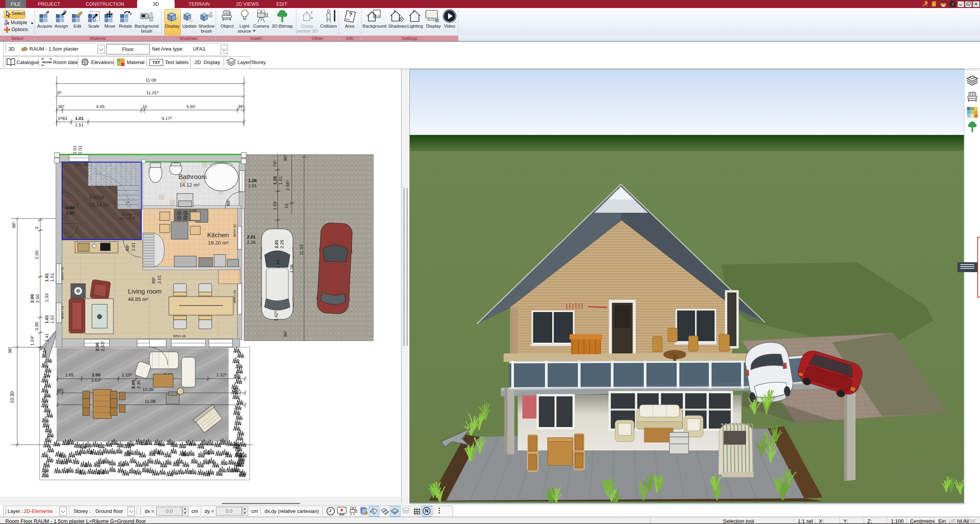 The width and height of the screenshot is (980, 524). I want to click on svg-text: 5.00, so click(133, 384).